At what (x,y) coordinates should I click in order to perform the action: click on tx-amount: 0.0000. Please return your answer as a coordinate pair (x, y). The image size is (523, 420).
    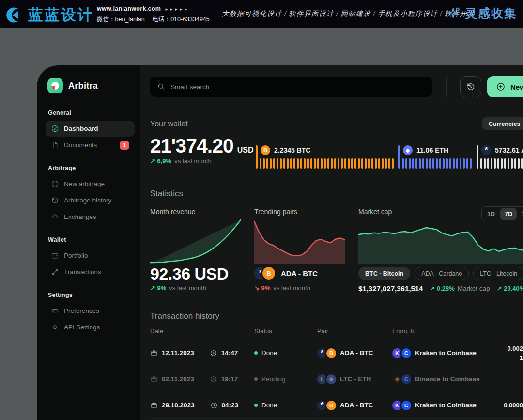
    Looking at the image, I should click on (487, 405).